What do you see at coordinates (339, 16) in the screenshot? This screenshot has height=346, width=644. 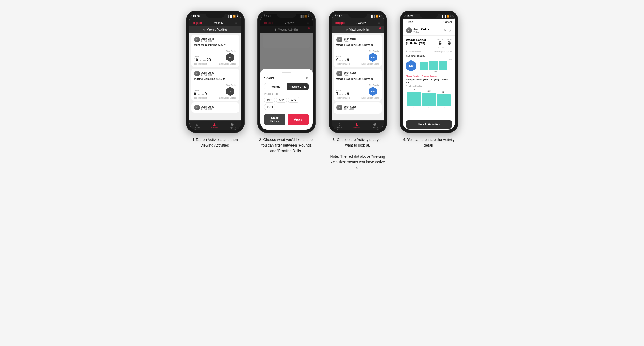 I see `status-time-3: 13:20` at bounding box center [339, 16].